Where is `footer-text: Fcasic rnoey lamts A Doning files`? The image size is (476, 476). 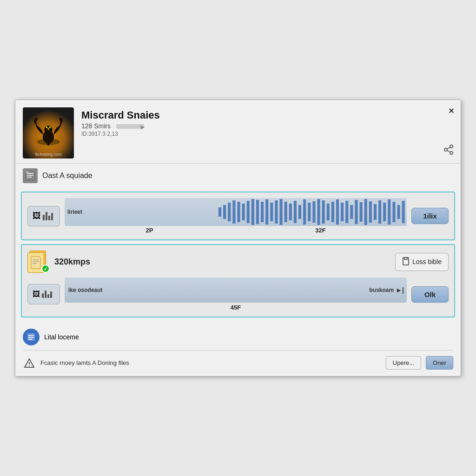 footer-text: Fcasic rnoey lamts A Doning files is located at coordinates (211, 363).